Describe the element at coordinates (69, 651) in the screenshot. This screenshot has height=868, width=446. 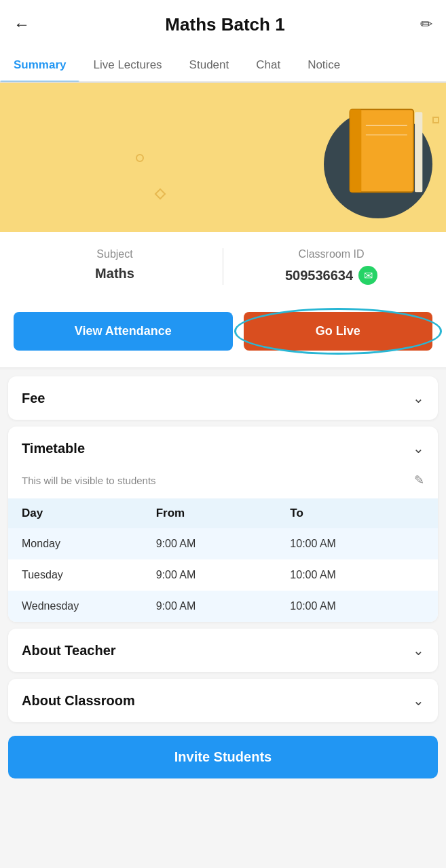
I see `about-teacher-title: About Teacher` at that location.